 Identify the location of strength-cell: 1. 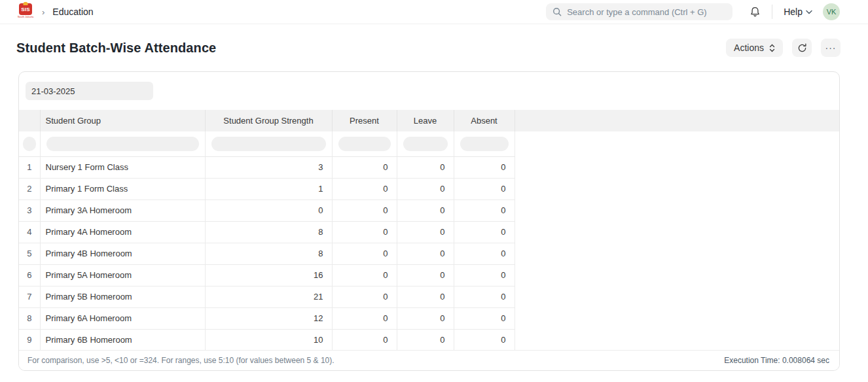
(268, 188).